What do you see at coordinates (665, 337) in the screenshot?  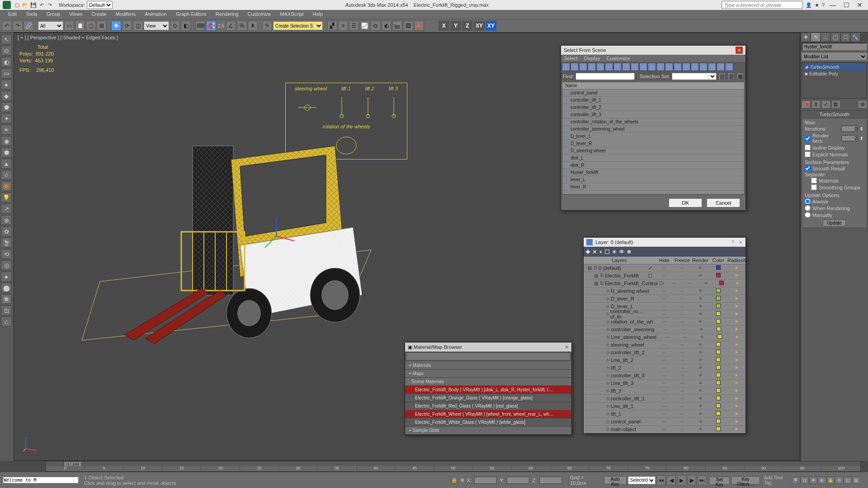 I see `layer-row: ◇Line_steering_wheel——👁☀` at bounding box center [665, 337].